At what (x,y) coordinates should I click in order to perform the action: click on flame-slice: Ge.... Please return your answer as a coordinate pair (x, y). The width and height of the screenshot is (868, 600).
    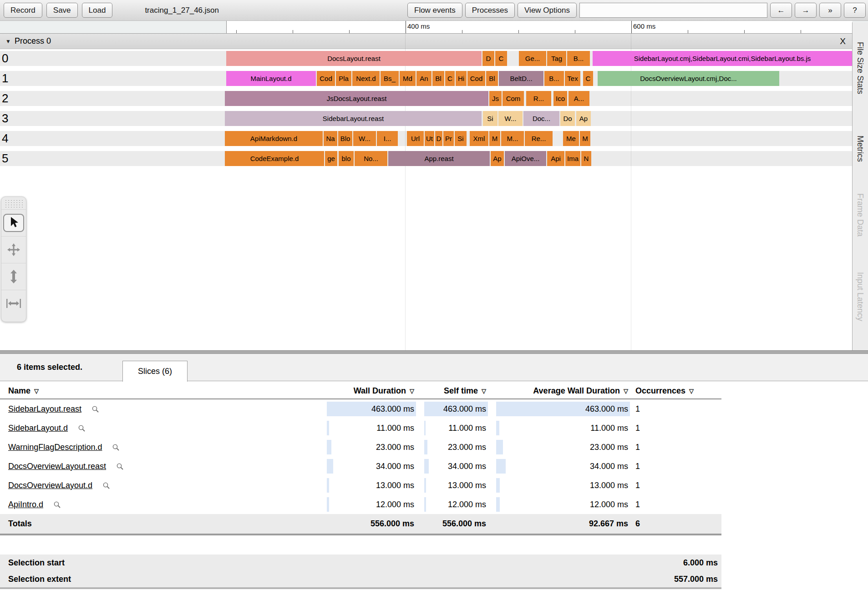
    Looking at the image, I should click on (533, 58).